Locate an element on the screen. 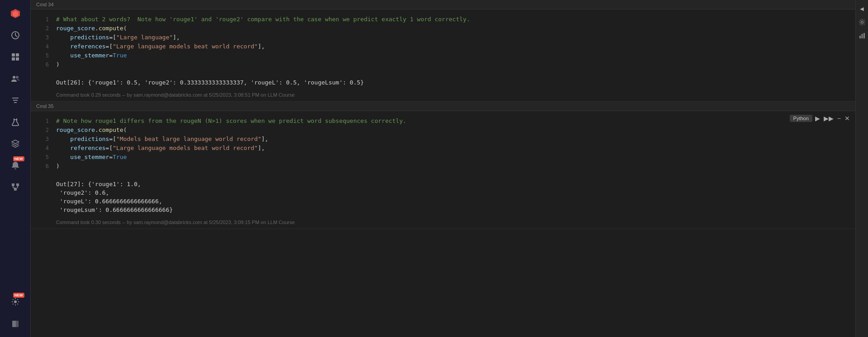  code-line-34-5: use_stemmer=True is located at coordinates (456, 56).